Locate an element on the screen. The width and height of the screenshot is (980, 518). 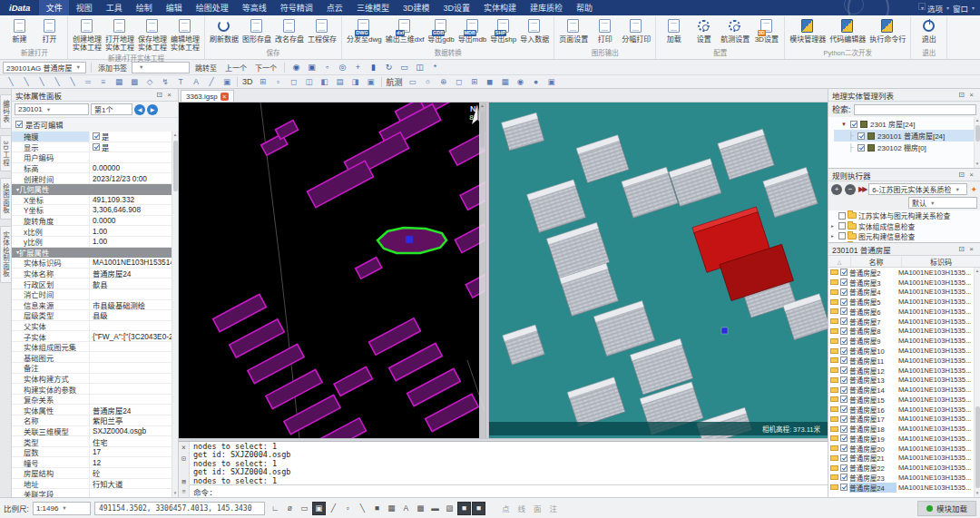
open-view-icon: ▭ is located at coordinates (405, 67).